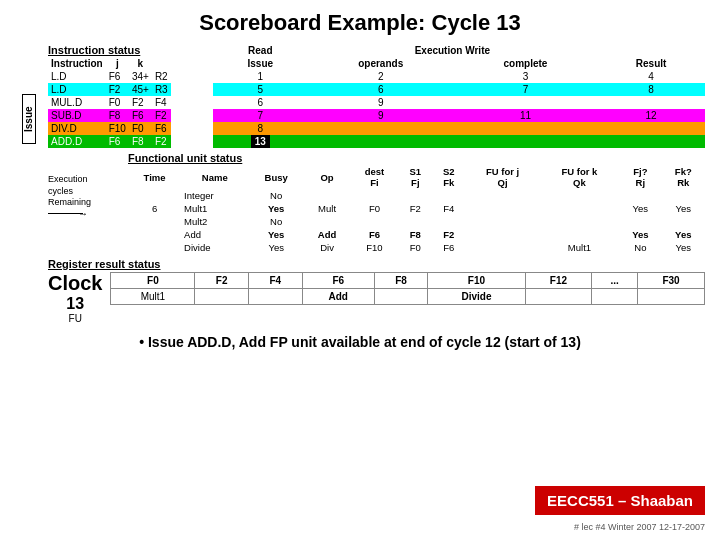 The width and height of the screenshot is (720, 540). Describe the element at coordinates (416, 248) in the screenshot. I see `func-row-divide: Divide Yes Div F10 F0 F6 Mult1 No Yes` at that location.